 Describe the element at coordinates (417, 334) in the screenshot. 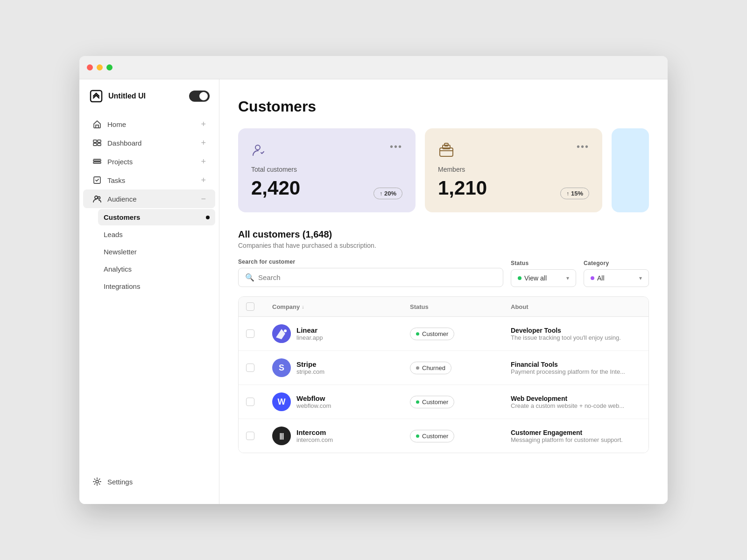

I see `linear-status-dot` at that location.